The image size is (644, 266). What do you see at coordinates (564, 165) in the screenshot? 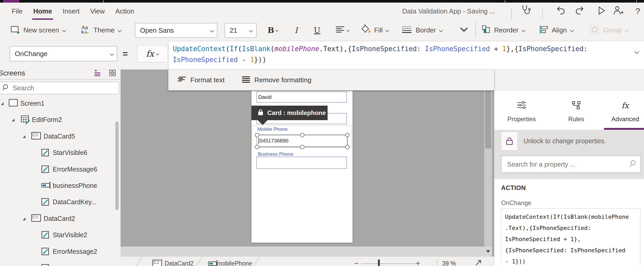
I see `property-search-input` at bounding box center [564, 165].